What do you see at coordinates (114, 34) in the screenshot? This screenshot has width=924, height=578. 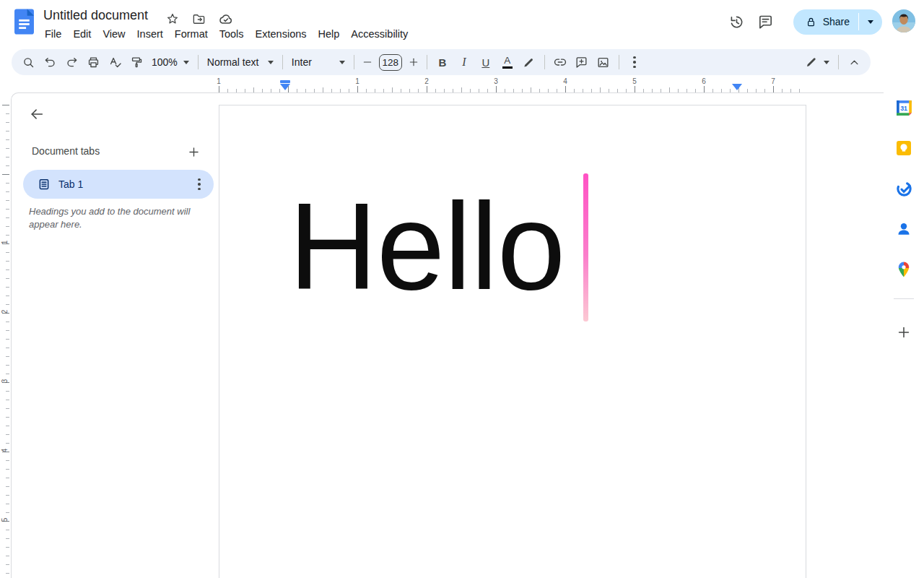 I see `menu-view: View` at bounding box center [114, 34].